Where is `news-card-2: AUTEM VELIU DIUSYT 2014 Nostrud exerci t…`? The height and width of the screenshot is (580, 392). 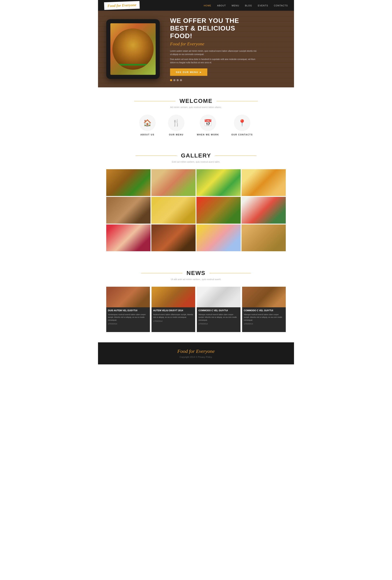
news-card-2: AUTEM VELIU DIUSYT 2014 Nostrud exerci t… is located at coordinates (174, 309).